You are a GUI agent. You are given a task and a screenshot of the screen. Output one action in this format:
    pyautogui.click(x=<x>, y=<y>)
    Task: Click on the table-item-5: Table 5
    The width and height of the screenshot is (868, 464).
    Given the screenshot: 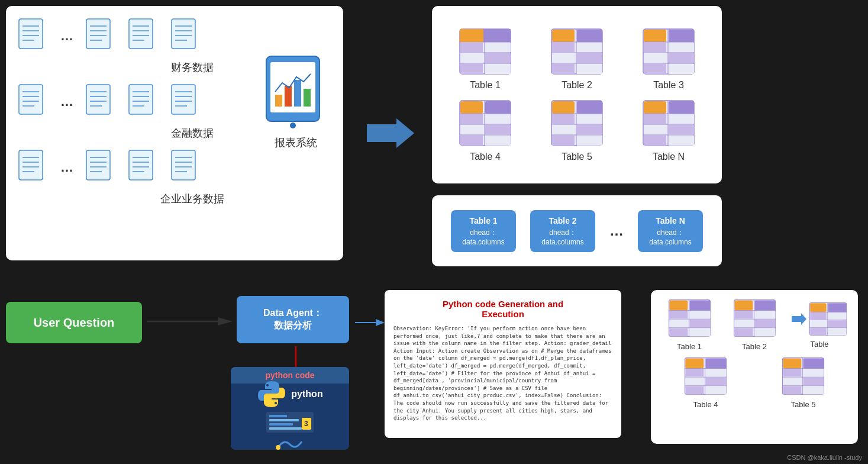 What is the action you would take?
    pyautogui.click(x=577, y=131)
    